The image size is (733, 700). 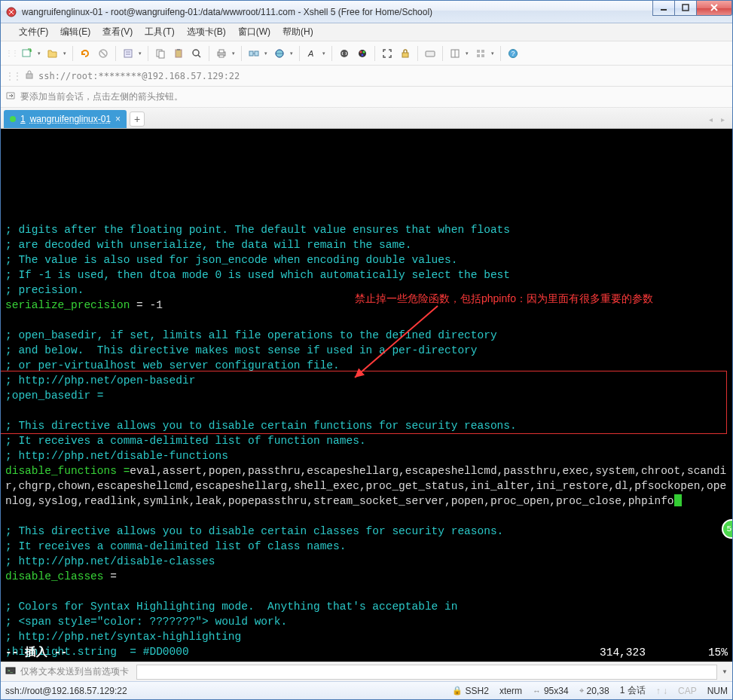 What do you see at coordinates (459, 53) in the screenshot?
I see `layout-button` at bounding box center [459, 53].